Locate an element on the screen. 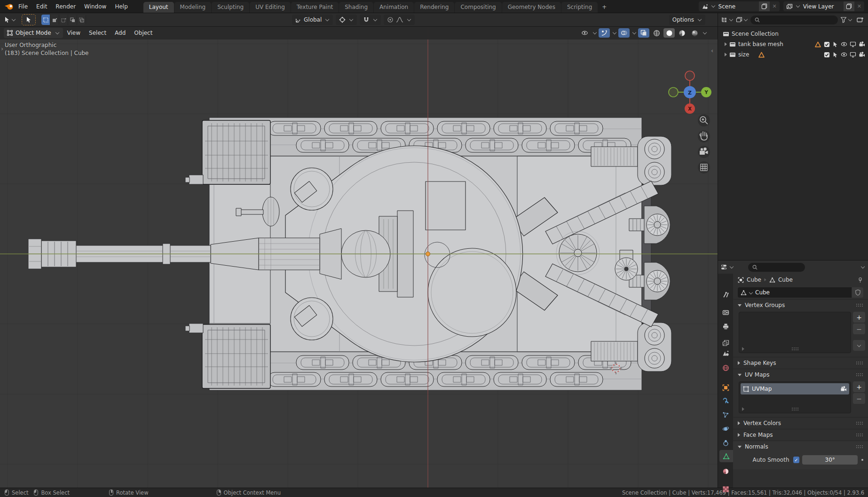  new-collection-button is located at coordinates (860, 20).